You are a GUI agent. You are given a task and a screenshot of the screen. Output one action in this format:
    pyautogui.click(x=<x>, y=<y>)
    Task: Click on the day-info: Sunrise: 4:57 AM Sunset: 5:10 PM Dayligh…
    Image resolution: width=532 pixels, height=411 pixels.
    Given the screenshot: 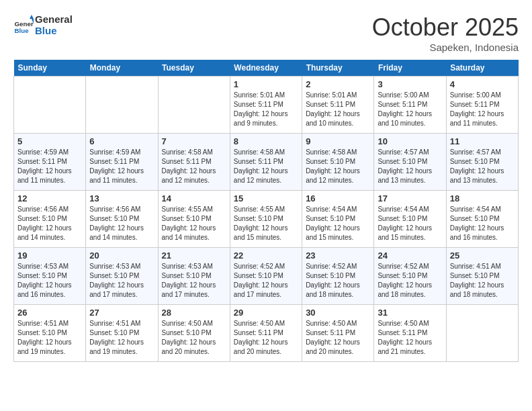 What is the action you would take?
    pyautogui.click(x=482, y=167)
    